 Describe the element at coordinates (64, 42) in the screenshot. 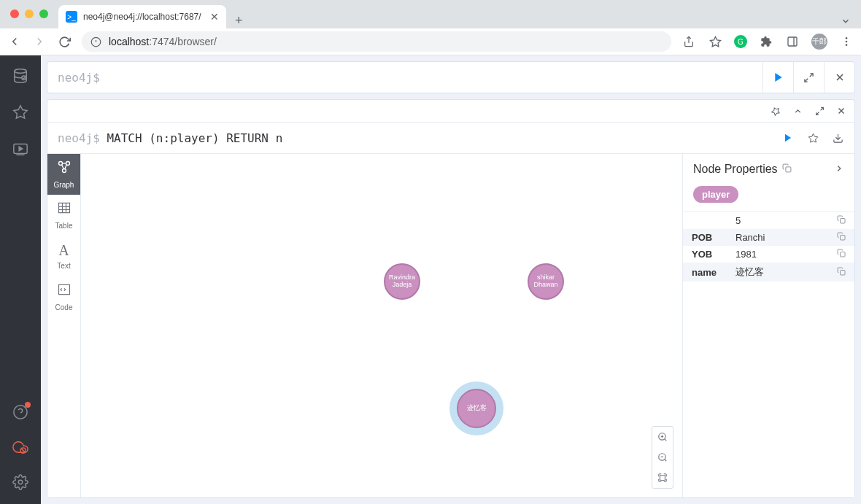

I see `reload-button` at that location.